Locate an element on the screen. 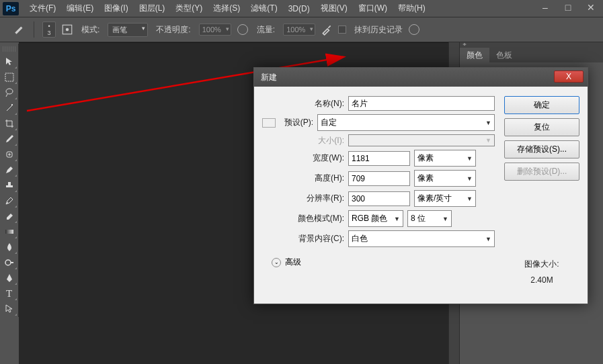  menu-type: 类型(Y) is located at coordinates (189, 8).